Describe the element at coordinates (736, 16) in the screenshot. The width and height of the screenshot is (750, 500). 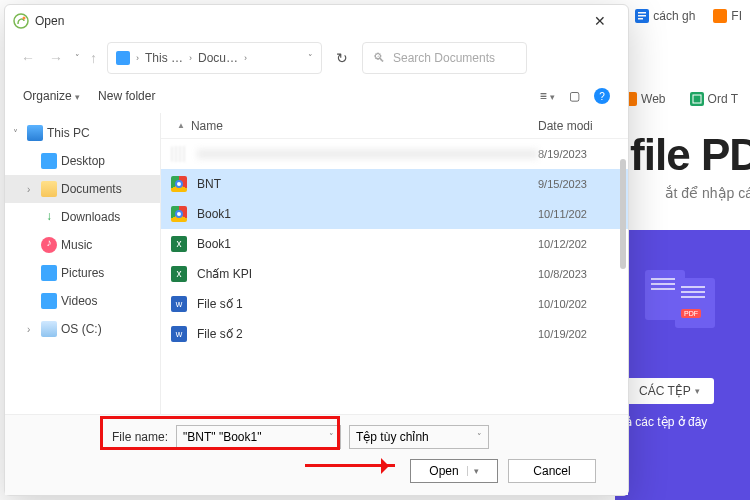
I see `tab-label: FI` at that location.